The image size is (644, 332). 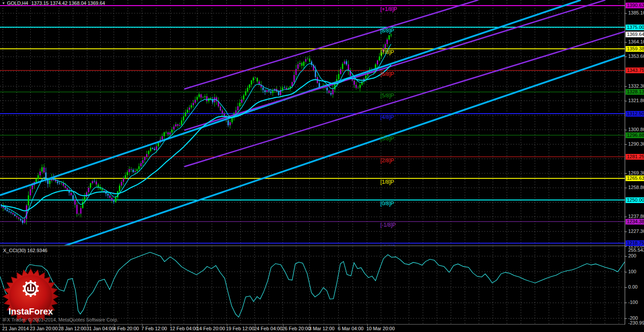 I want to click on pane-separator, so click(x=322, y=246).